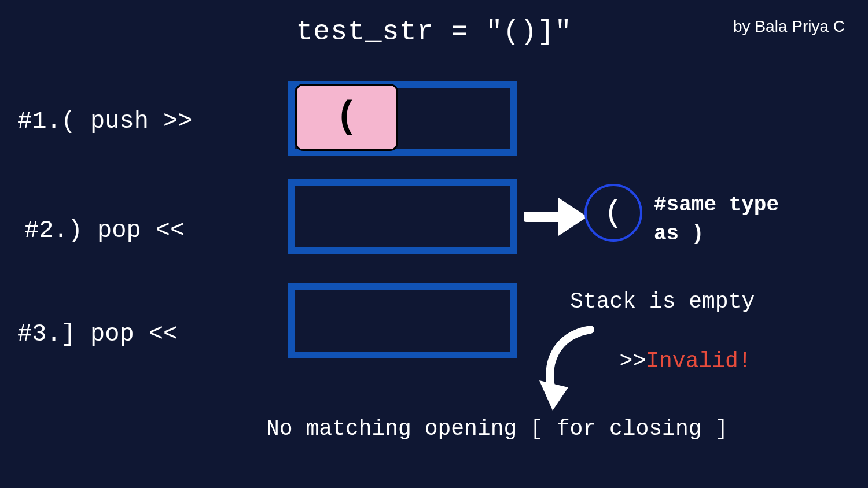  I want to click on attribution: by Bala Priya C, so click(789, 27).